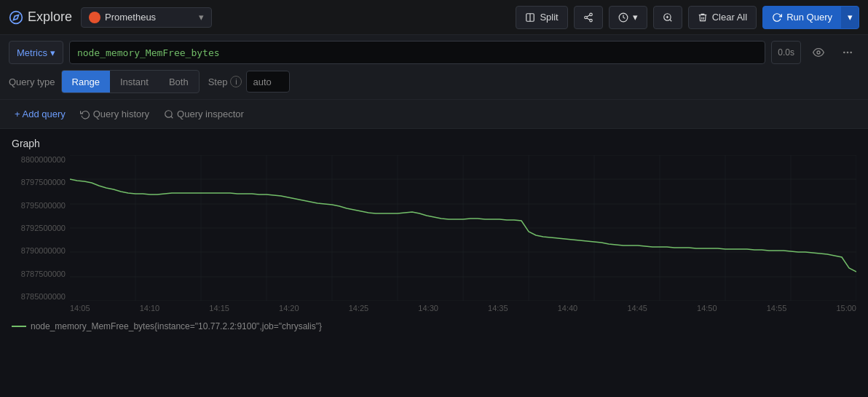  I want to click on metrics-button: Metrics ▾, so click(36, 52).